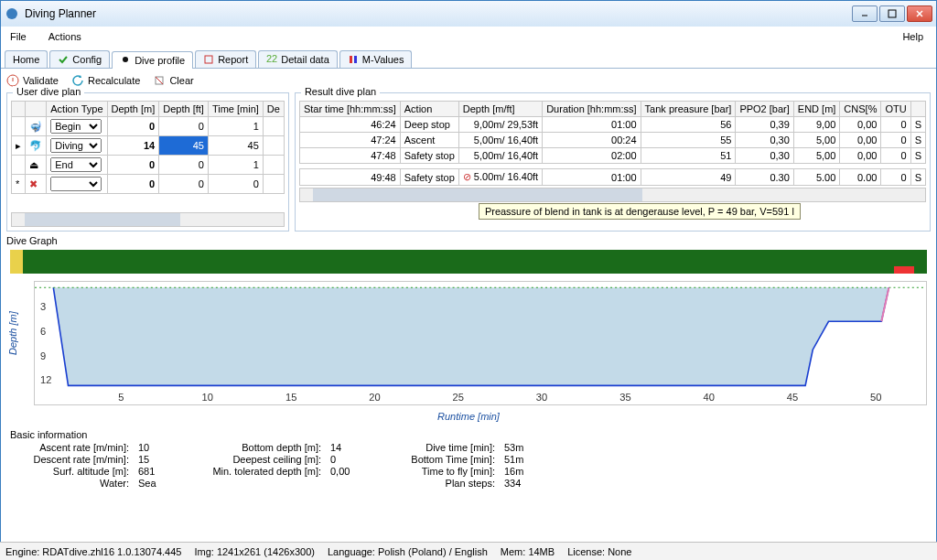 The height and width of the screenshot is (560, 937). Describe the element at coordinates (33, 81) in the screenshot. I see `validate-button: Validate` at that location.